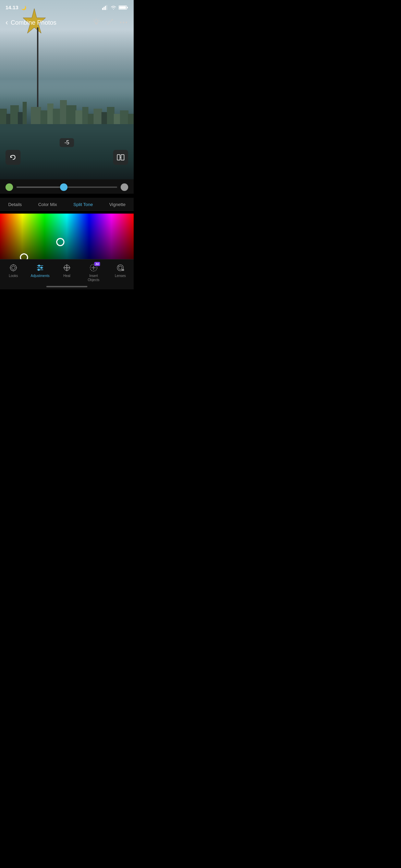 Image resolution: width=401 pixels, height=868 pixels. I want to click on hue-slider-track, so click(67, 187).